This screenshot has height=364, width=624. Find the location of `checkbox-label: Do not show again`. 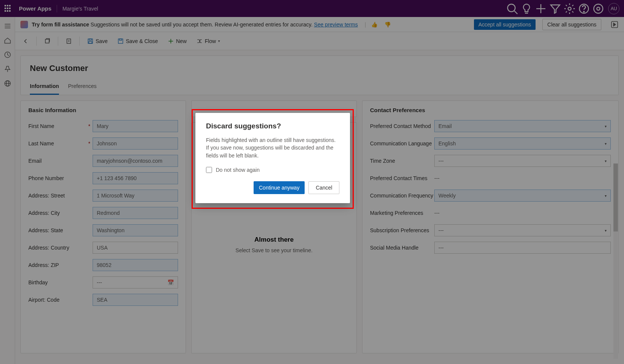

checkbox-label: Do not show again is located at coordinates (238, 170).